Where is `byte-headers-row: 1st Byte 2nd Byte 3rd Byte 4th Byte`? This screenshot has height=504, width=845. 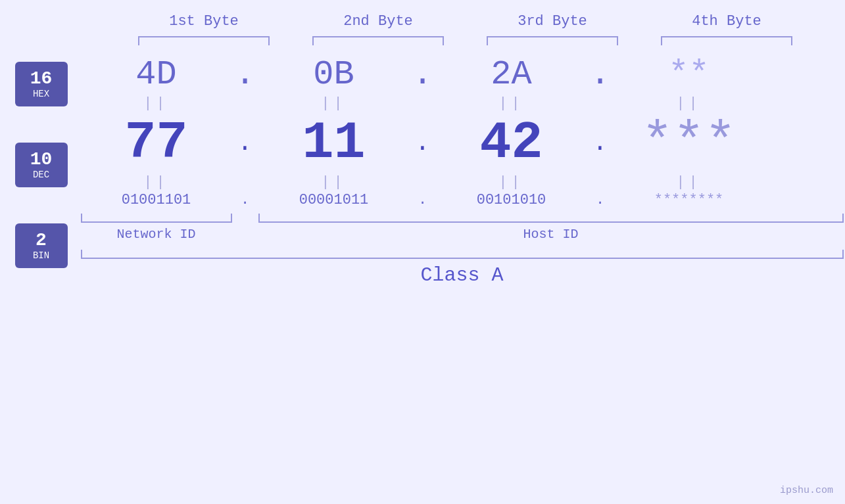 byte-headers-row: 1st Byte 2nd Byte 3rd Byte 4th Byte is located at coordinates (466, 21).